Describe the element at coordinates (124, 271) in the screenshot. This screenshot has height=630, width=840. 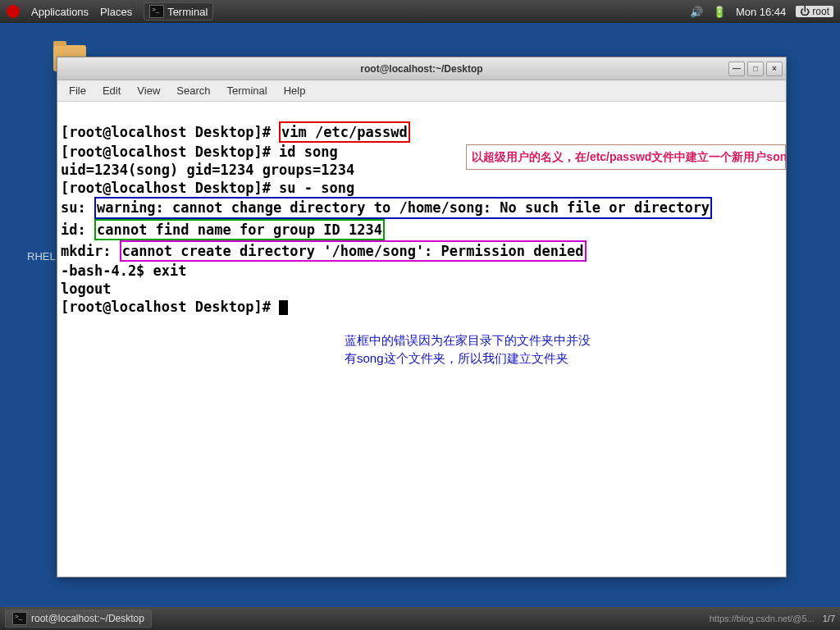
I see `terminal-line: -bash-4.2$ exit` at that location.